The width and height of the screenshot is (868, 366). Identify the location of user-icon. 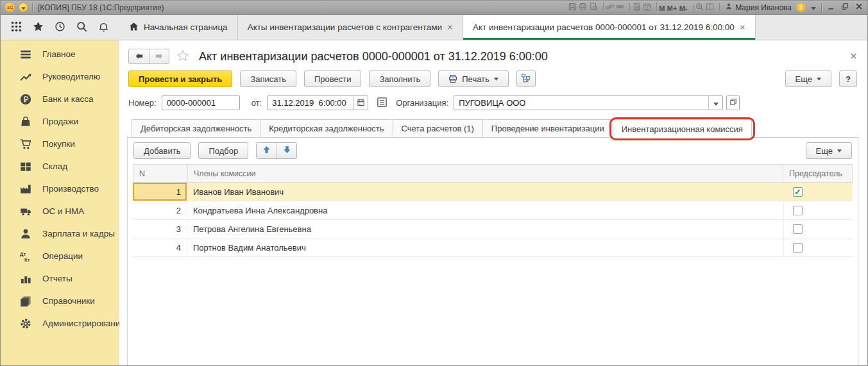
(729, 8).